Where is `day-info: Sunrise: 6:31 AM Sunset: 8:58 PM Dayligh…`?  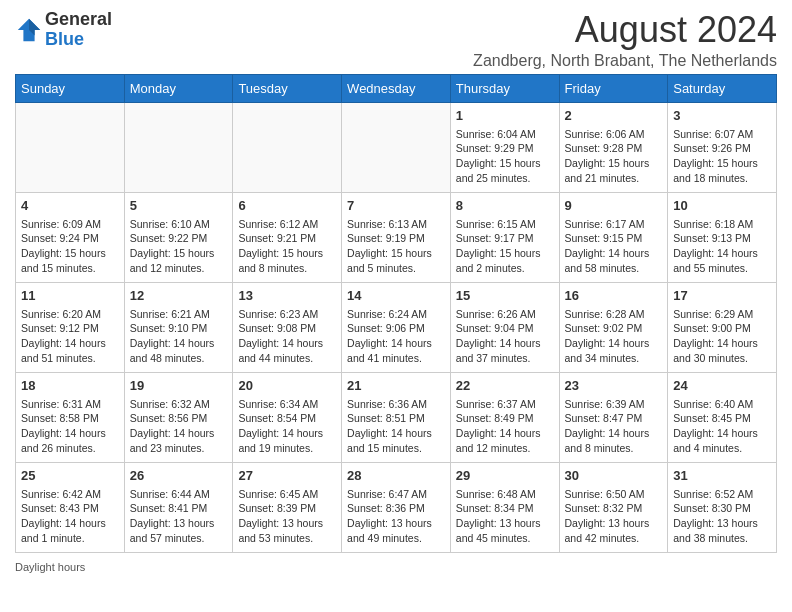 day-info: Sunrise: 6:31 AM Sunset: 8:58 PM Dayligh… is located at coordinates (70, 426).